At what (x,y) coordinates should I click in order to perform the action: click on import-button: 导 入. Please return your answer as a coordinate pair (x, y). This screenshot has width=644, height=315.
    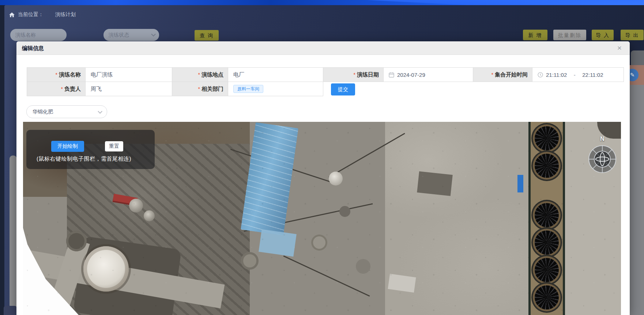
    Looking at the image, I should click on (603, 35).